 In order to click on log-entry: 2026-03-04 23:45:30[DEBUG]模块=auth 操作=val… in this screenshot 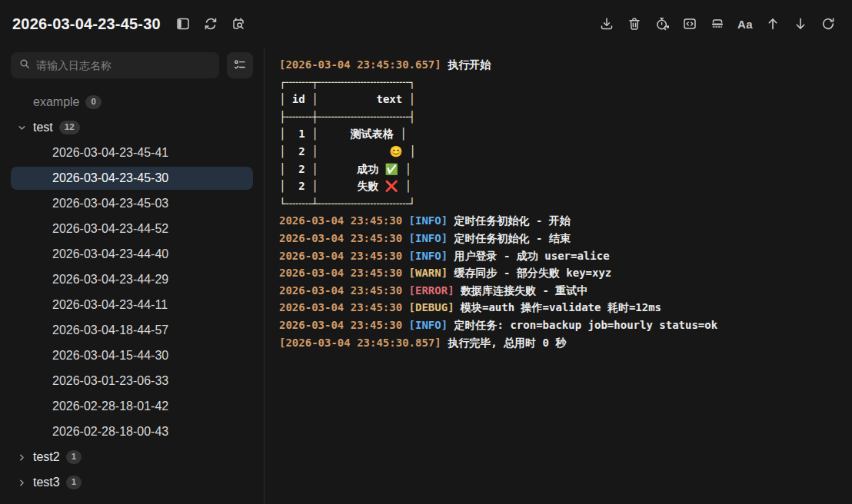, I will do `click(566, 307)`.